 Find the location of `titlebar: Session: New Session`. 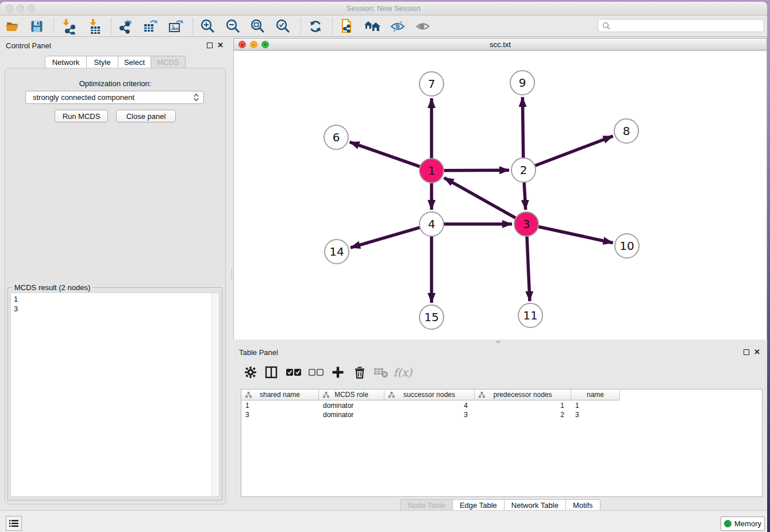

titlebar: Session: New Session is located at coordinates (384, 9).